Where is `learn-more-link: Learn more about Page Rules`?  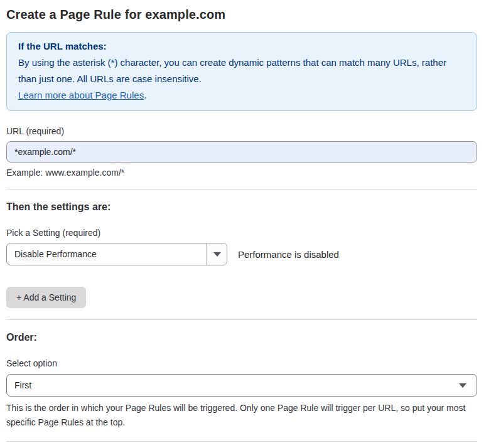 learn-more-link: Learn more about Page Rules is located at coordinates (81, 95).